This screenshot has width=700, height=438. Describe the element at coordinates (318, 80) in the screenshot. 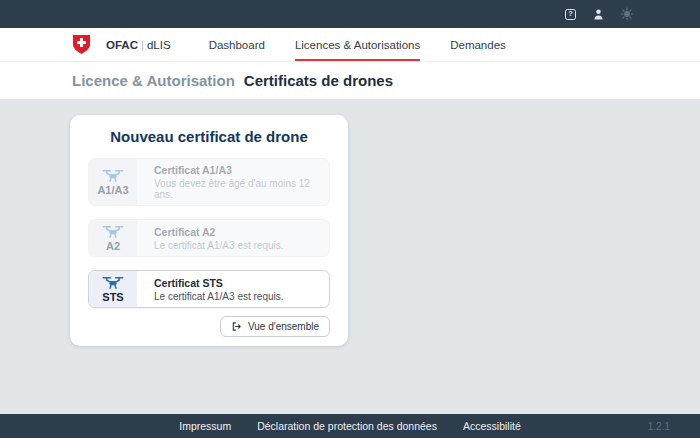

I see `page-title: Certificats de drones` at that location.